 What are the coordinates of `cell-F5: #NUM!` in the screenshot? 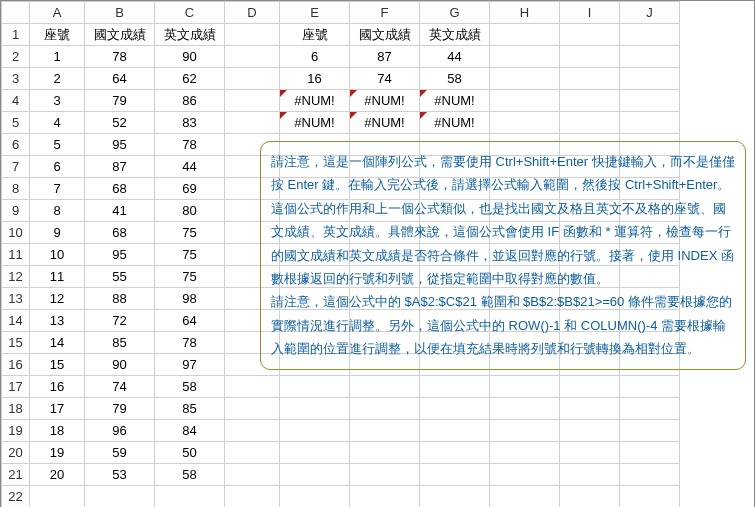 It's located at (385, 123).